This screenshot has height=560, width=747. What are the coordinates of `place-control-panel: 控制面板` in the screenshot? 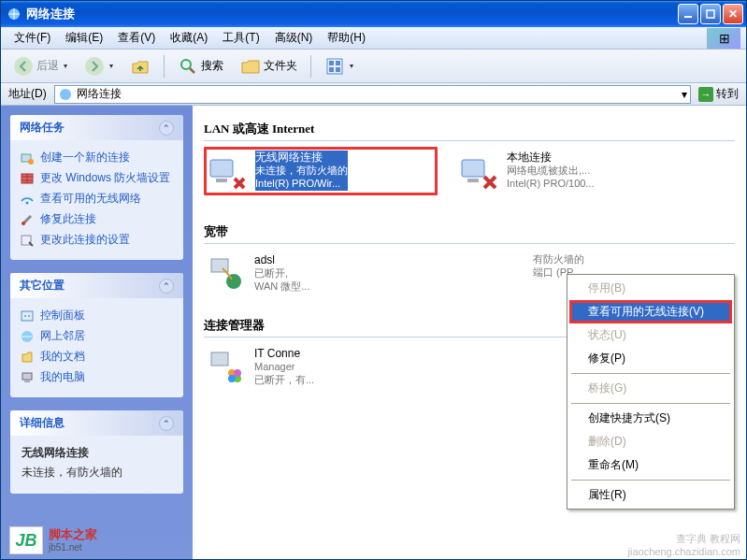 It's located at (97, 316).